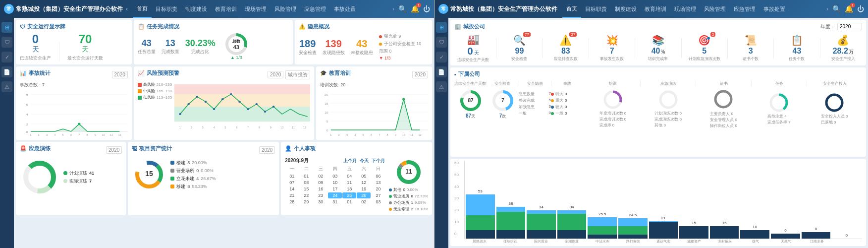 The width and height of the screenshot is (868, 248). What do you see at coordinates (393, 9) in the screenshot?
I see `nav-more: ›` at bounding box center [393, 9].